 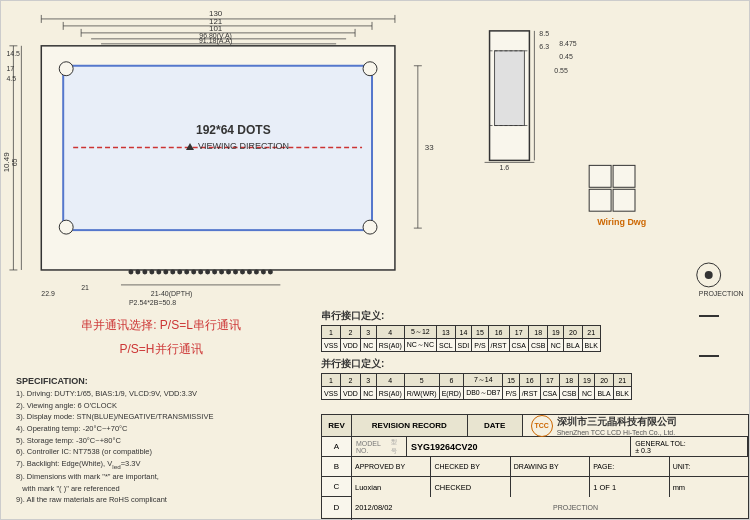 What do you see at coordinates (168, 489) in the screenshot?
I see `spec-item-8b: with mark "( )" are referenced` at bounding box center [168, 489].